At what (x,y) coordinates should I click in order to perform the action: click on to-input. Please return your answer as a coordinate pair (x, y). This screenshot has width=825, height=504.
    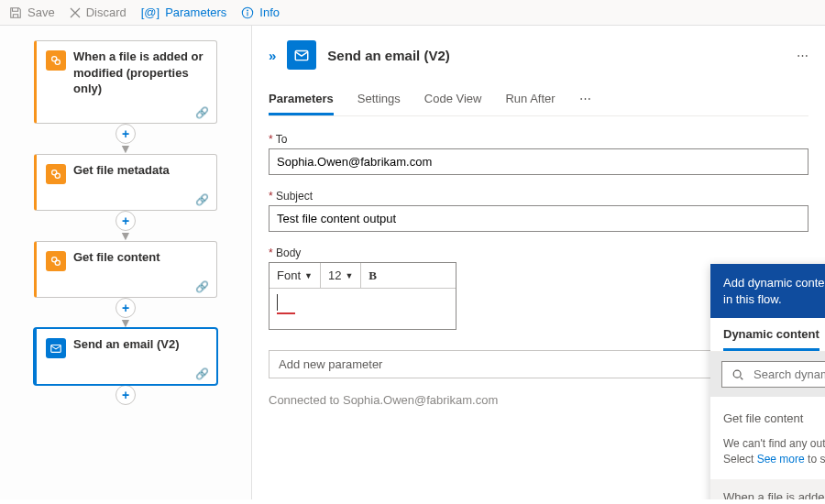
    Looking at the image, I should click on (539, 161).